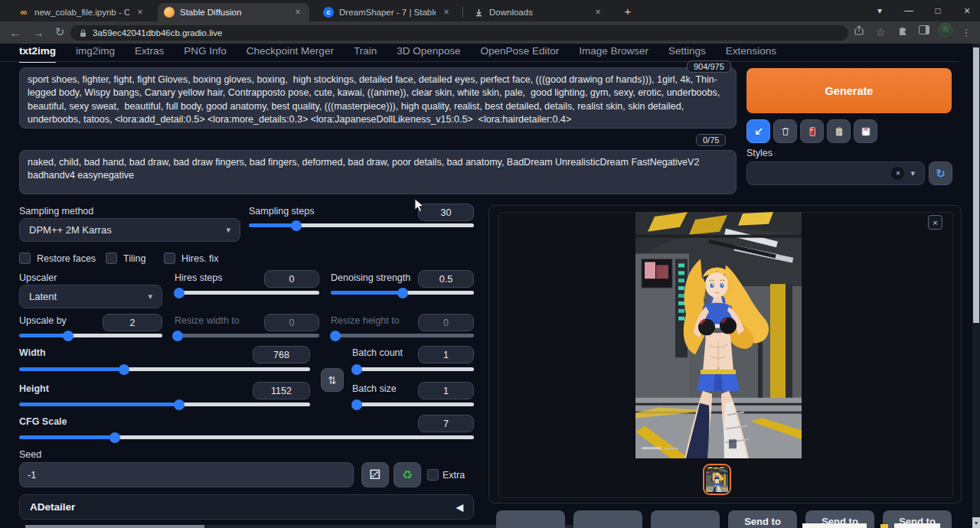 The width and height of the screenshot is (980, 528). What do you see at coordinates (365, 54) in the screenshot?
I see `tab-train: Train` at bounding box center [365, 54].